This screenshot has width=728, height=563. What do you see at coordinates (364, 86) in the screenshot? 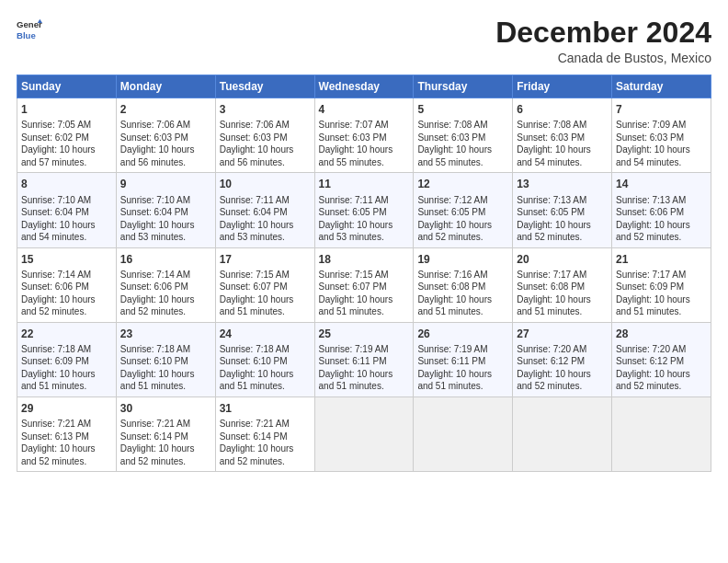
I see `day-header-wednesday: Wednesday` at bounding box center [364, 86].